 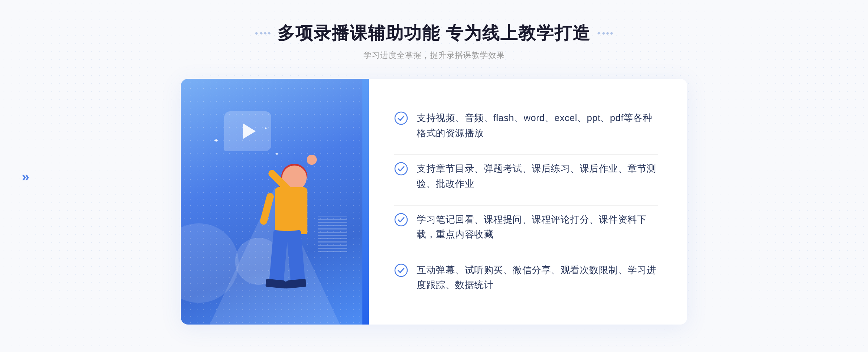 What do you see at coordinates (276, 284) in the screenshot?
I see `person-shoe-left` at bounding box center [276, 284].